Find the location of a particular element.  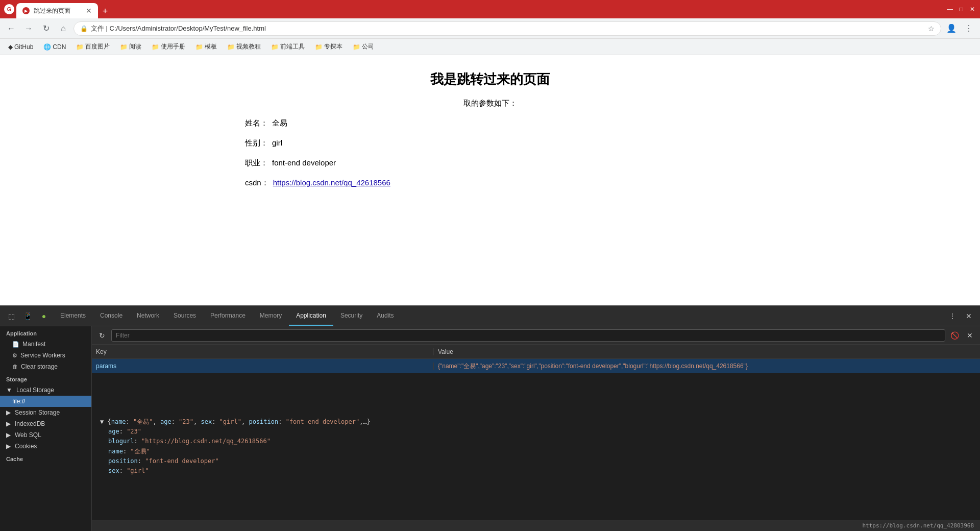

sidebar-label-clear-storage: Clear storage is located at coordinates (39, 367).